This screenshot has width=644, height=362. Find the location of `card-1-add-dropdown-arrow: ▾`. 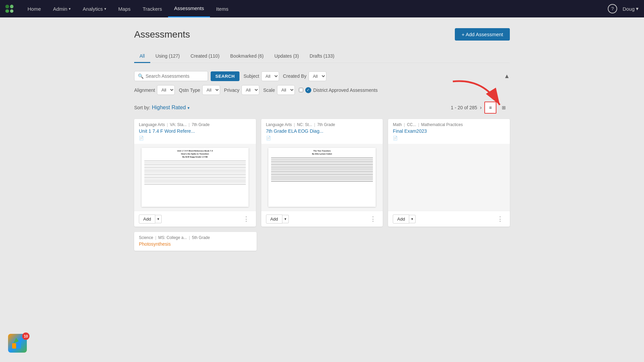

card-1-add-dropdown-arrow: ▾ is located at coordinates (158, 219).